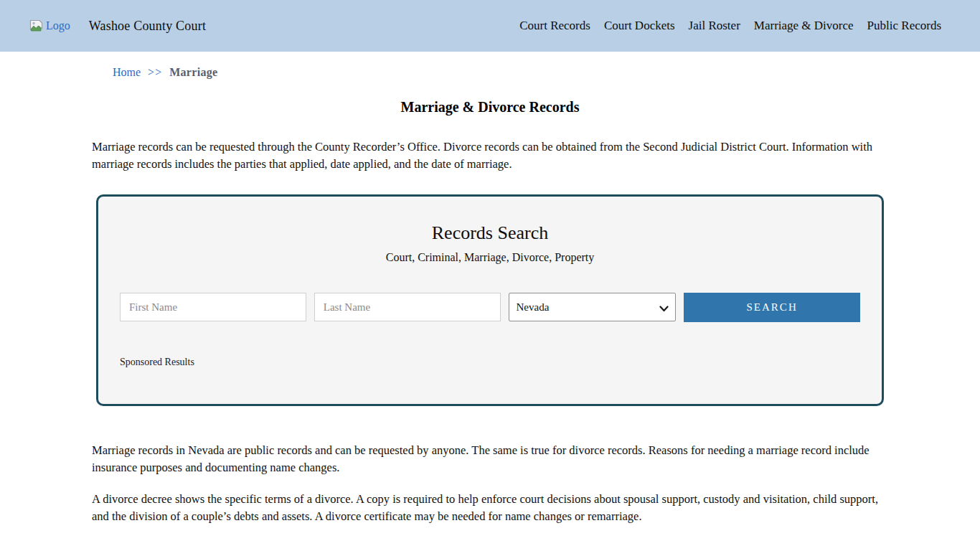  I want to click on search-button: SEARCH, so click(772, 307).